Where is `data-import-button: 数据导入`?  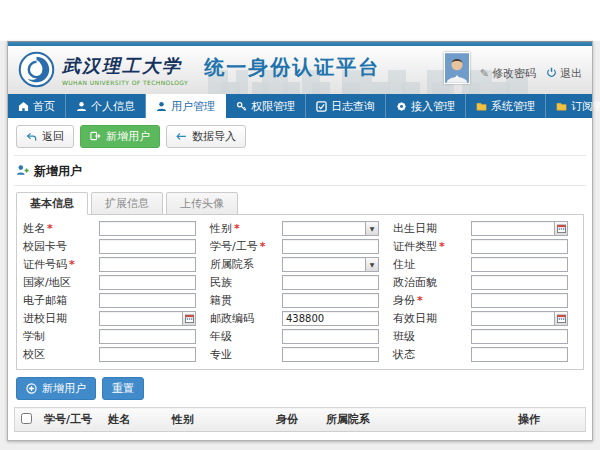 data-import-button: 数据导入 is located at coordinates (206, 136).